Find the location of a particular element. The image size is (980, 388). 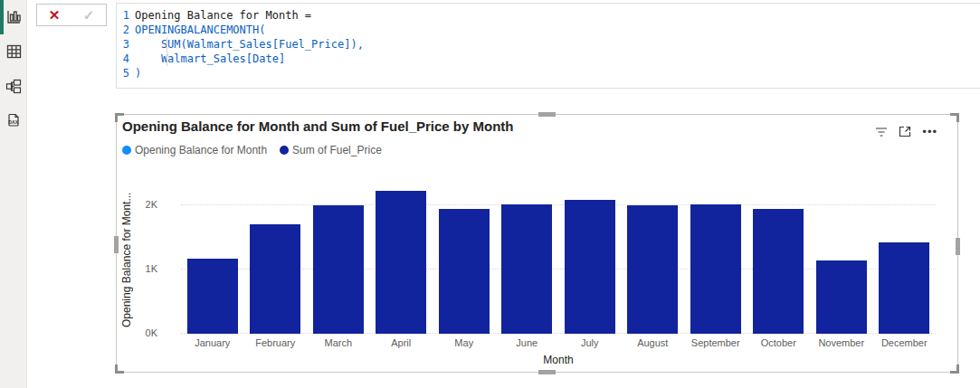

code-line: 5) is located at coordinates (548, 73).